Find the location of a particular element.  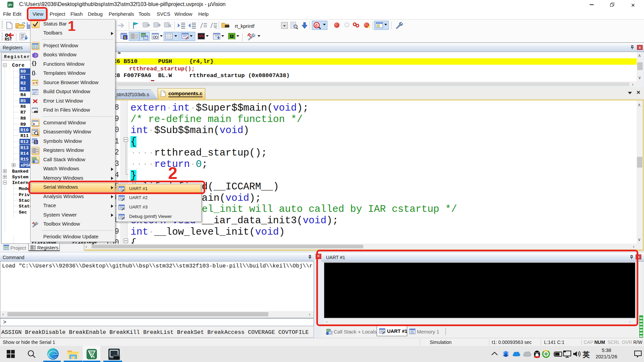

svg-text: d is located at coordinates (316, 25).